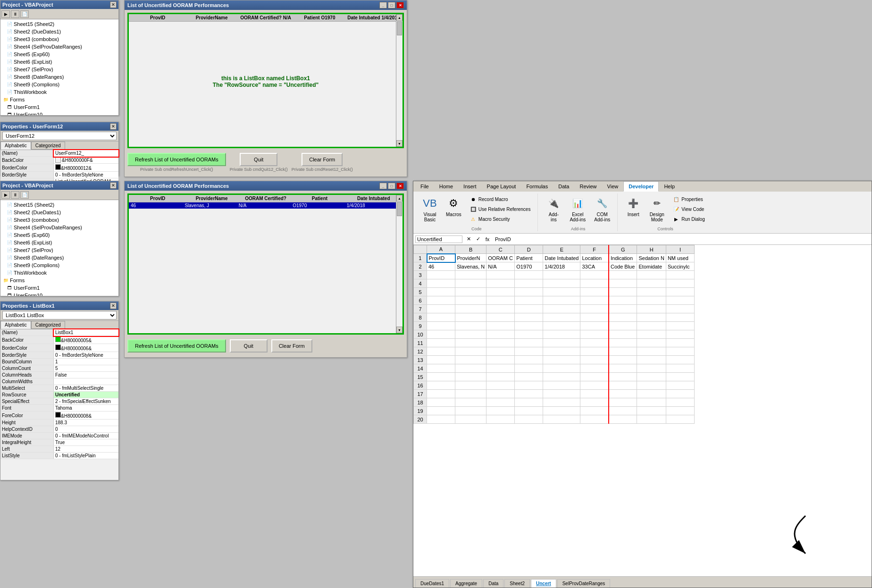 The height and width of the screenshot is (588, 872). Describe the element at coordinates (430, 209) in the screenshot. I see `visual-basic-button: VB VisualBasic` at that location.